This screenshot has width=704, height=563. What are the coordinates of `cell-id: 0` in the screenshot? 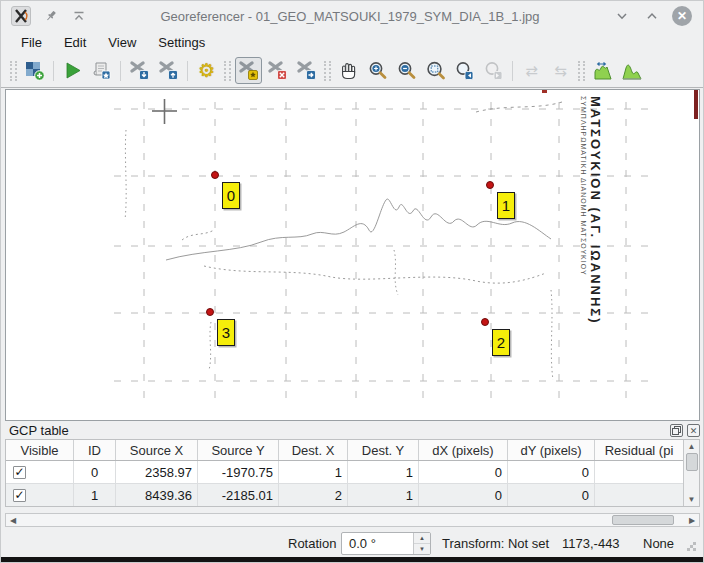 It's located at (95, 472).